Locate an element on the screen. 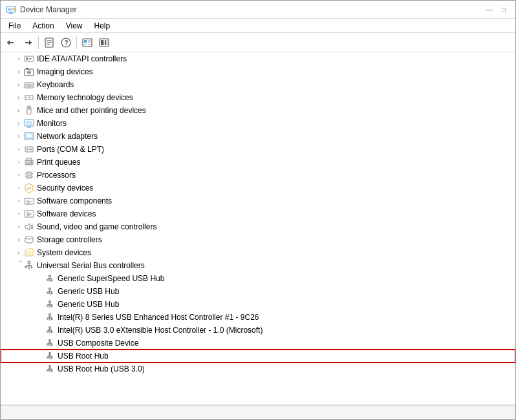  back-button is located at coordinates (11, 43).